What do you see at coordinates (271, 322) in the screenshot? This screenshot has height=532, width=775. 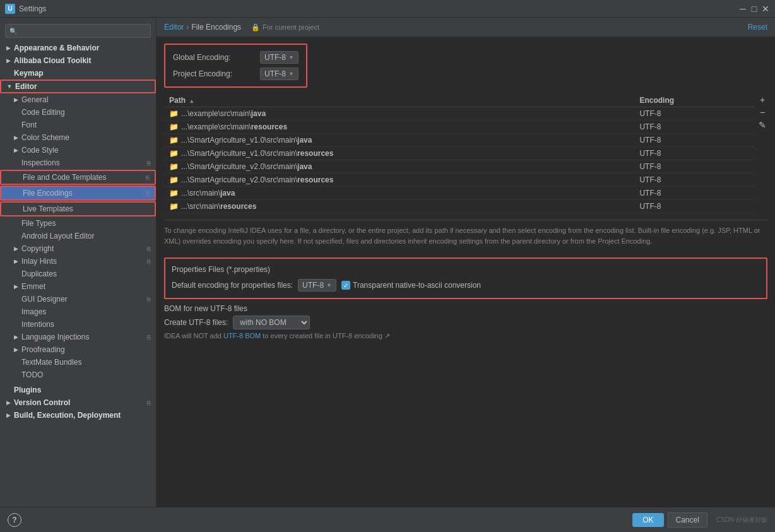 I see `create-utf8-select: with NO BOM with BOM` at bounding box center [271, 322].